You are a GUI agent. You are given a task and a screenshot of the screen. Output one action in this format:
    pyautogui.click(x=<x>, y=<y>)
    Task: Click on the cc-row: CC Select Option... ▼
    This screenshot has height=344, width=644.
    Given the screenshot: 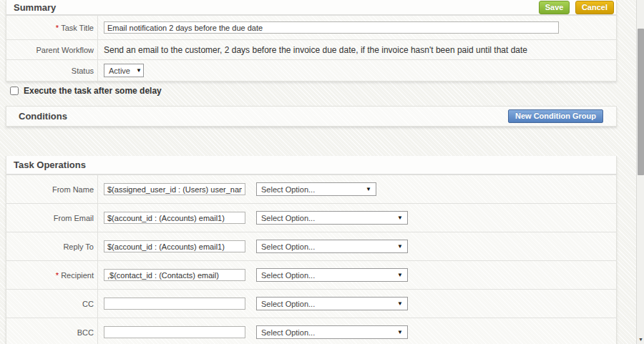 What is the action you would take?
    pyautogui.click(x=311, y=303)
    